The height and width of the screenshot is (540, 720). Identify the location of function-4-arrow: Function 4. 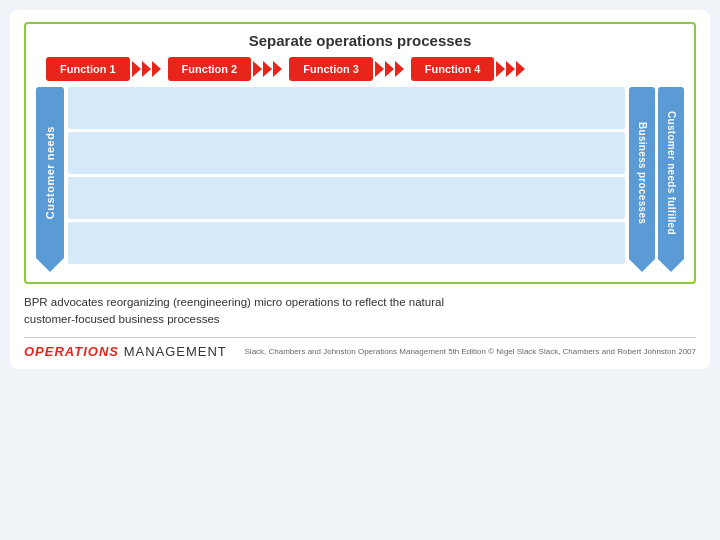
(470, 69).